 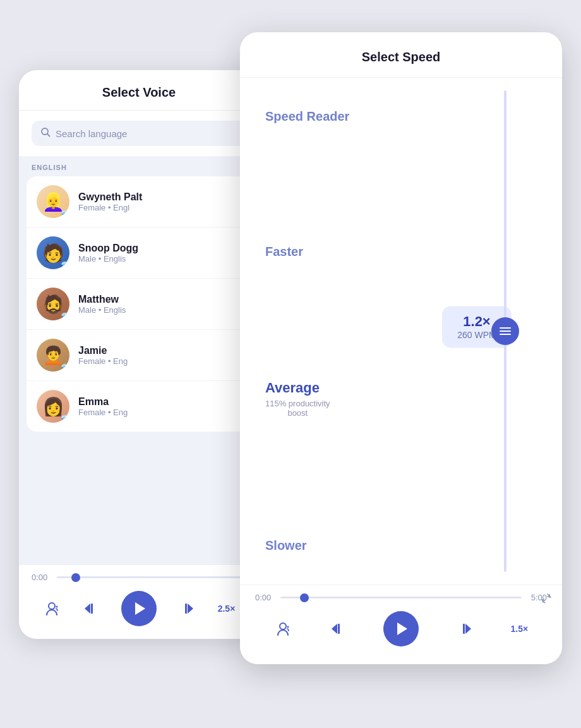 I want to click on voice-list: 👱‍♀️ 💎 Gwyneth Palt Female • Engl 🧑 💎 Sn…, so click(x=139, y=304).